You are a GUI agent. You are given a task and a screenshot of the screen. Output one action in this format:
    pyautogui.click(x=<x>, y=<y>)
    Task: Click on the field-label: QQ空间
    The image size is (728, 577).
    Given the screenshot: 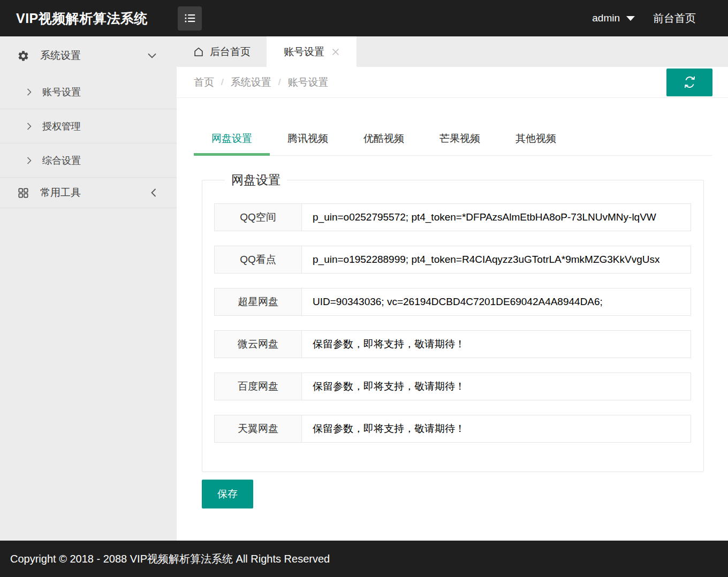 What is the action you would take?
    pyautogui.click(x=258, y=217)
    